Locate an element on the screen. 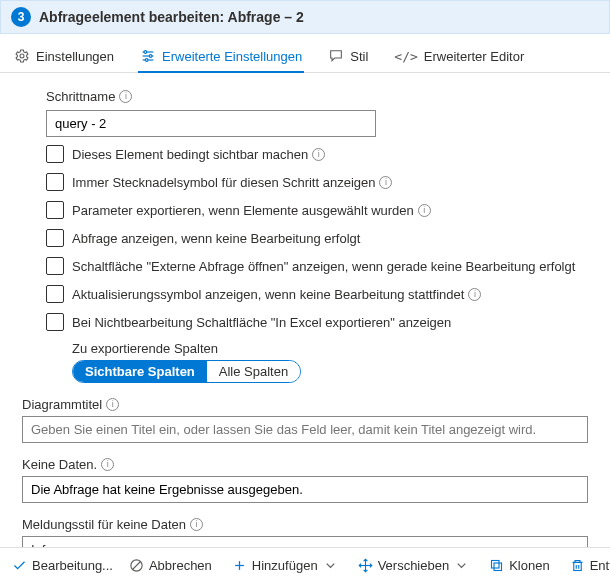  stepname-label-row: Schrittname i is located at coordinates (317, 96).